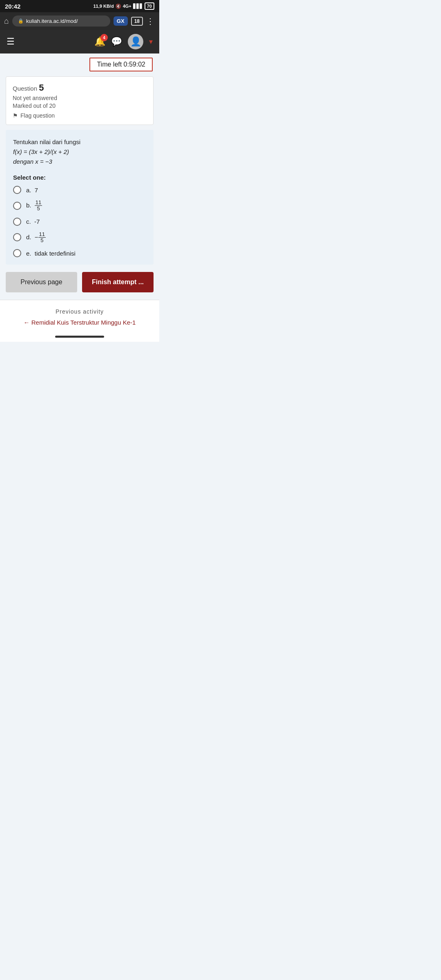 The width and height of the screenshot is (441, 980). Describe the element at coordinates (80, 206) in the screenshot. I see `option-b: b. 115` at that location.